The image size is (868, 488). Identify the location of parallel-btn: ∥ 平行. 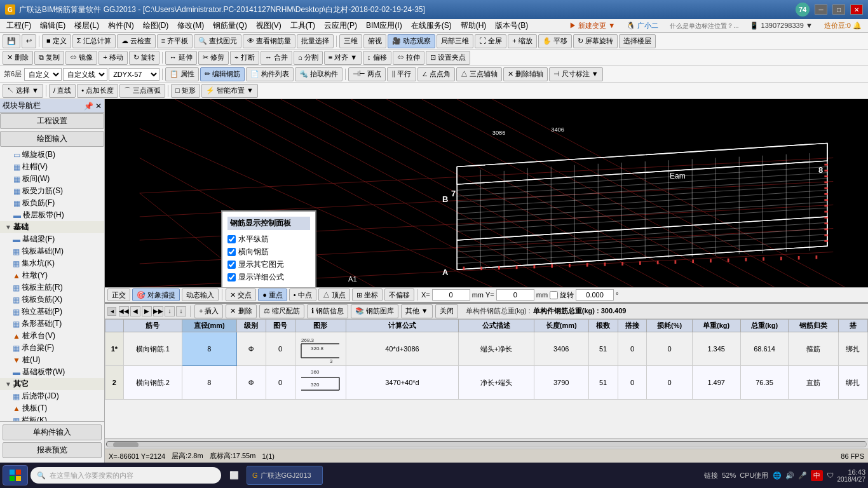
(402, 74).